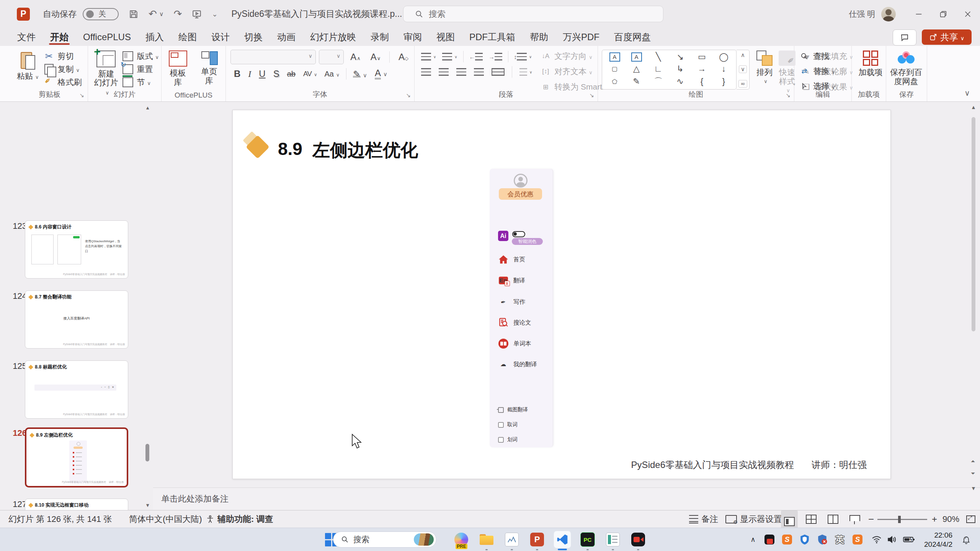  I want to click on tray-expand-button: ∧, so click(753, 540).